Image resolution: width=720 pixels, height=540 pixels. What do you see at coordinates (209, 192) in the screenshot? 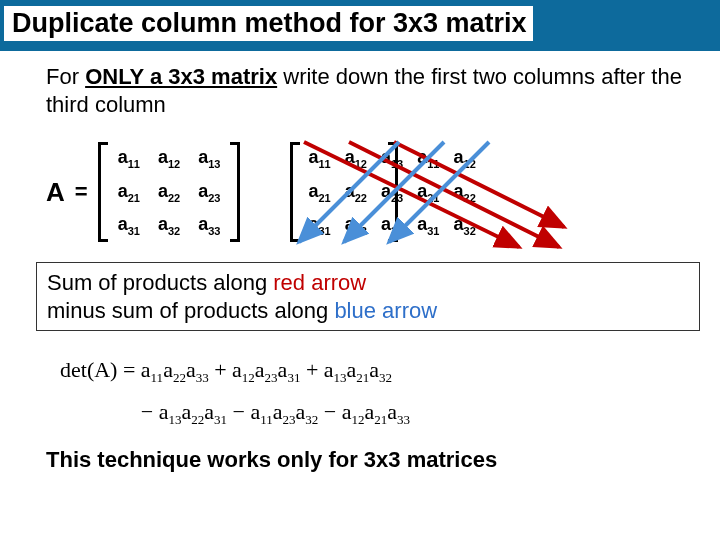
I see `cell-a23: a23` at bounding box center [209, 192].